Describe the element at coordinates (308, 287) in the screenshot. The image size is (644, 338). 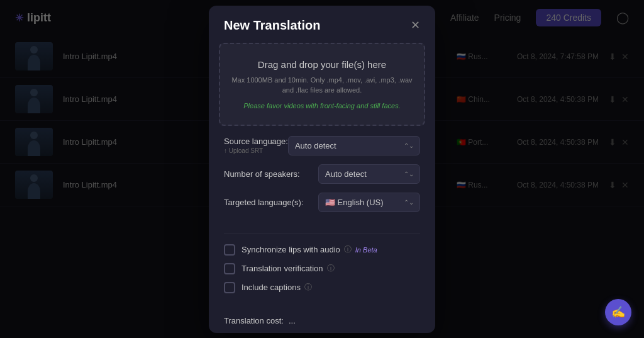
I see `include-captions-info-icon: ⓘ` at that location.